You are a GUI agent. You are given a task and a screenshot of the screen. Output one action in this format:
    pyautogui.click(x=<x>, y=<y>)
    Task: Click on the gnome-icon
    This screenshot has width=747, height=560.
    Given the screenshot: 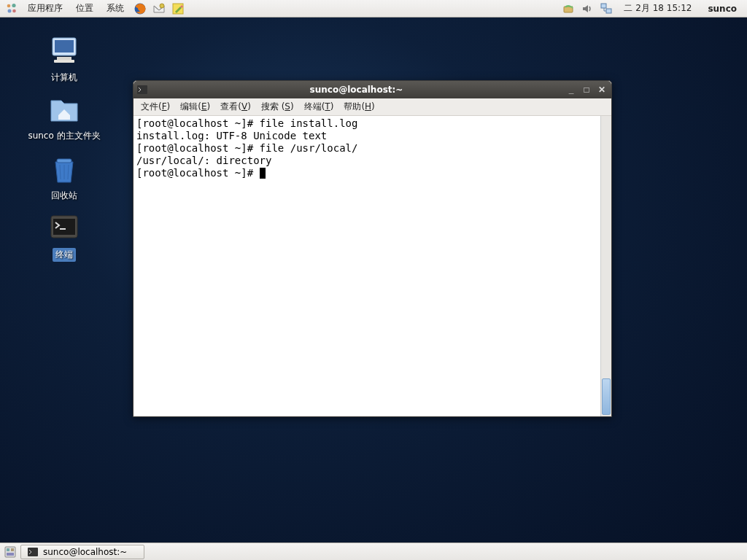 What is the action you would take?
    pyautogui.click(x=12, y=9)
    